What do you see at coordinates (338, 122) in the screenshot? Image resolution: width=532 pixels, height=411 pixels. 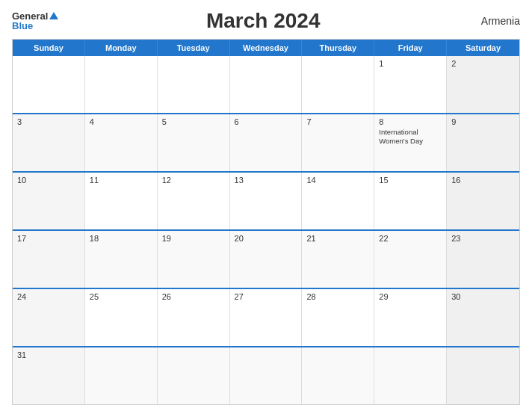 I see `day-number: 7` at bounding box center [338, 122].